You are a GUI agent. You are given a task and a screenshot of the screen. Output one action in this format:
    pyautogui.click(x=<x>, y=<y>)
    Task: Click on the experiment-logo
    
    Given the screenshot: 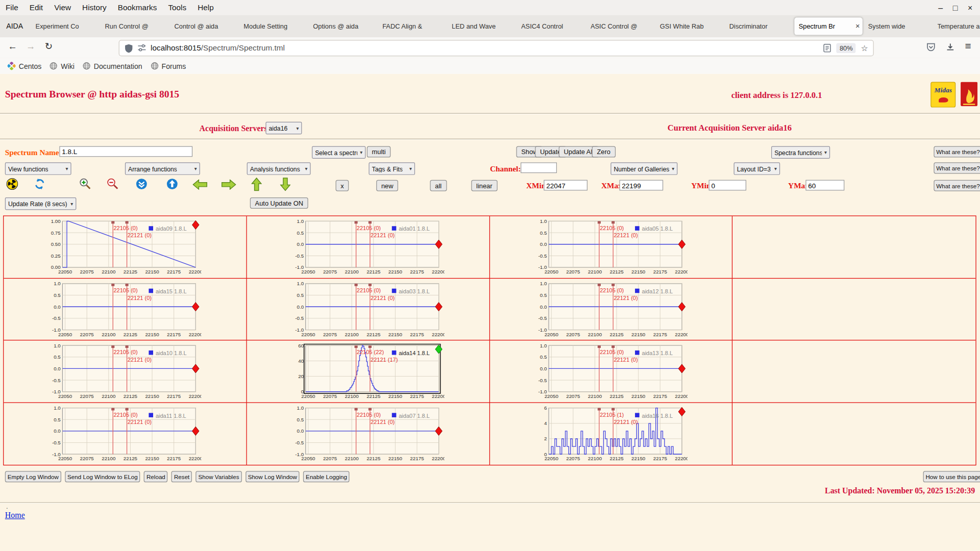 What is the action you would take?
    pyautogui.click(x=969, y=94)
    